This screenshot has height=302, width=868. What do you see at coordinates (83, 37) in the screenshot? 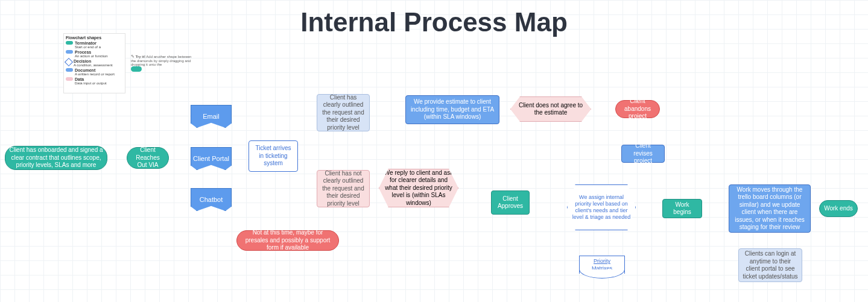
I see `legend-heading: Flowchart shapes` at bounding box center [83, 37].